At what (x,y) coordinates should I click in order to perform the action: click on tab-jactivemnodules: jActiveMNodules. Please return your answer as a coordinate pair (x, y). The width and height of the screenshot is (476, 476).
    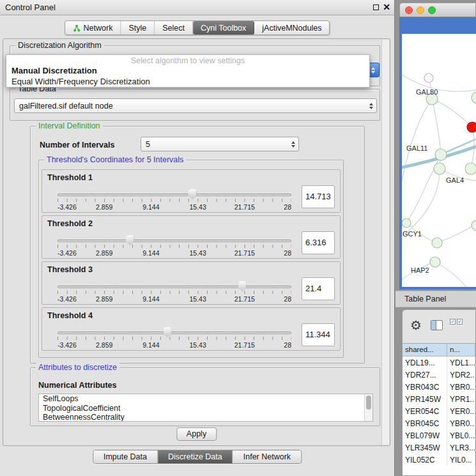
    Looking at the image, I should click on (291, 28).